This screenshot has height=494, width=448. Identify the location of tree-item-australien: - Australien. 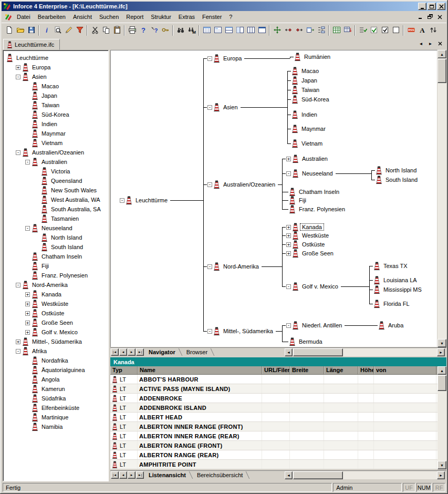
(56, 162).